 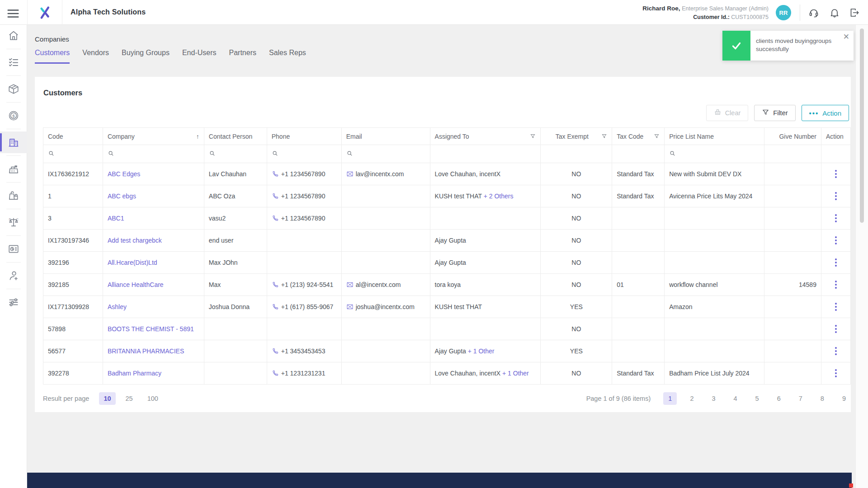 What do you see at coordinates (498, 196) in the screenshot?
I see `assigned-others-link: + 2 Others` at bounding box center [498, 196].